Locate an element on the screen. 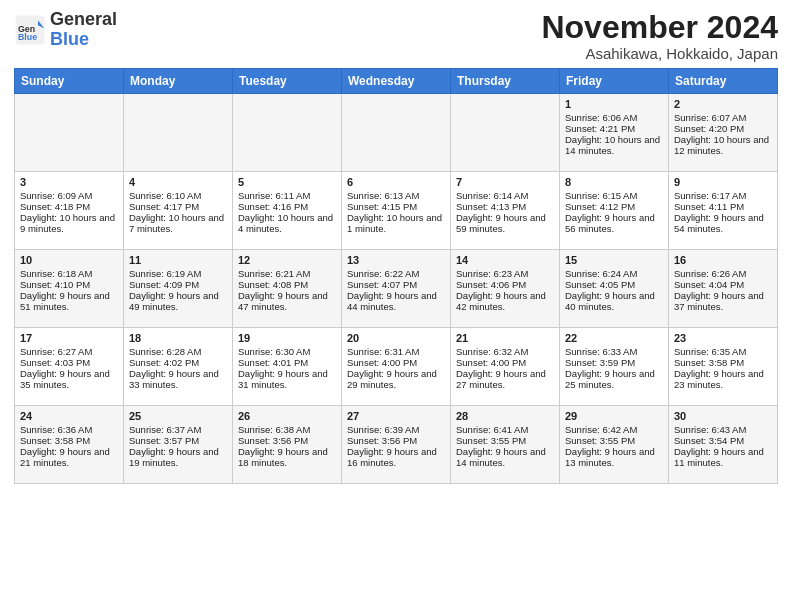 The width and height of the screenshot is (792, 612). title-block: November 2024 Asahikawa, Hokkaido, Japan is located at coordinates (660, 36).